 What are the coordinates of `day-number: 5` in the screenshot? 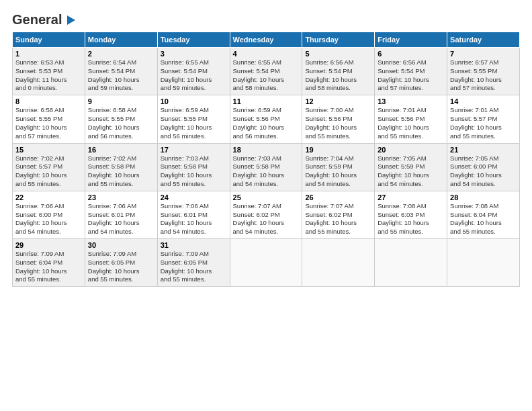 It's located at (339, 54).